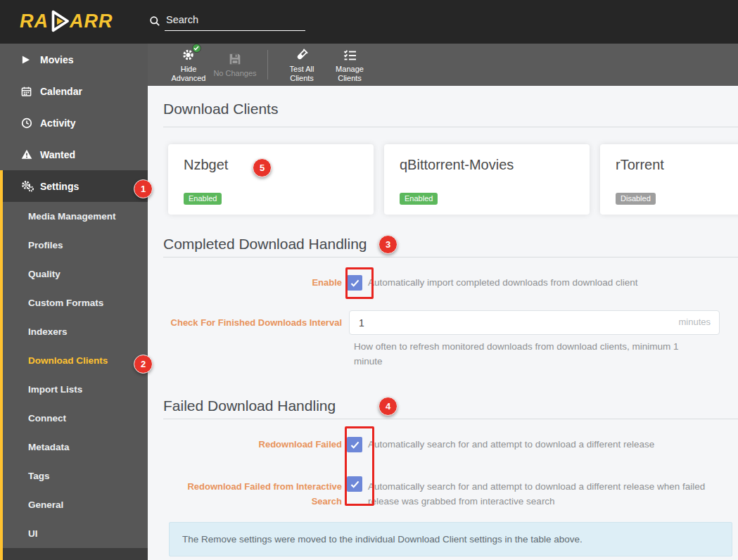  What do you see at coordinates (31, 91) in the screenshot?
I see `calendar-icon` at bounding box center [31, 91].